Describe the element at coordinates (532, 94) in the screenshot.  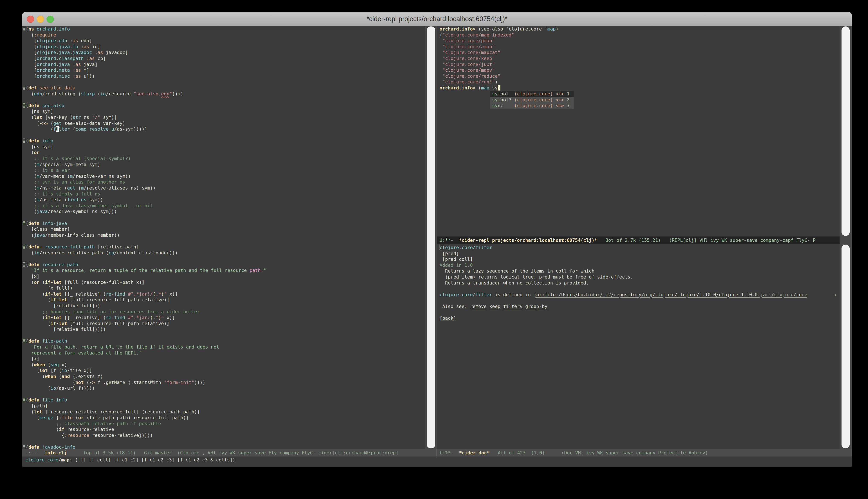
I see `completion-item: symbol (clojure.core) <f> 1` at that location.